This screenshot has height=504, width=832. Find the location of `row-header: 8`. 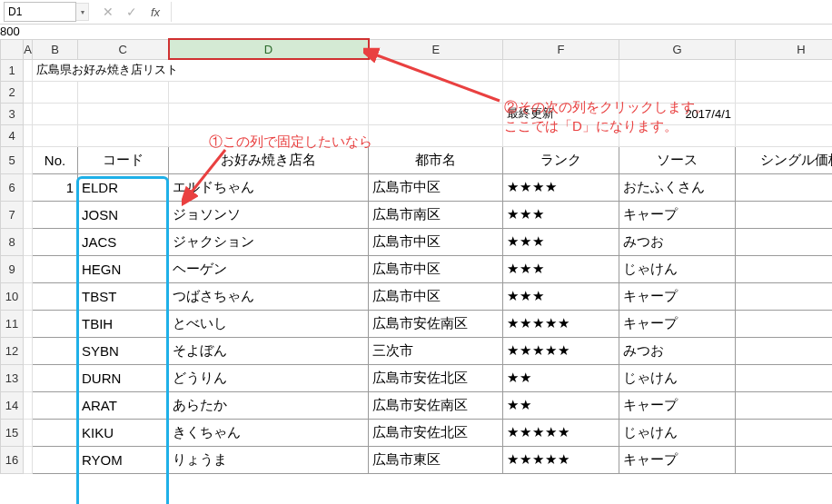

row-header: 8 is located at coordinates (13, 242).